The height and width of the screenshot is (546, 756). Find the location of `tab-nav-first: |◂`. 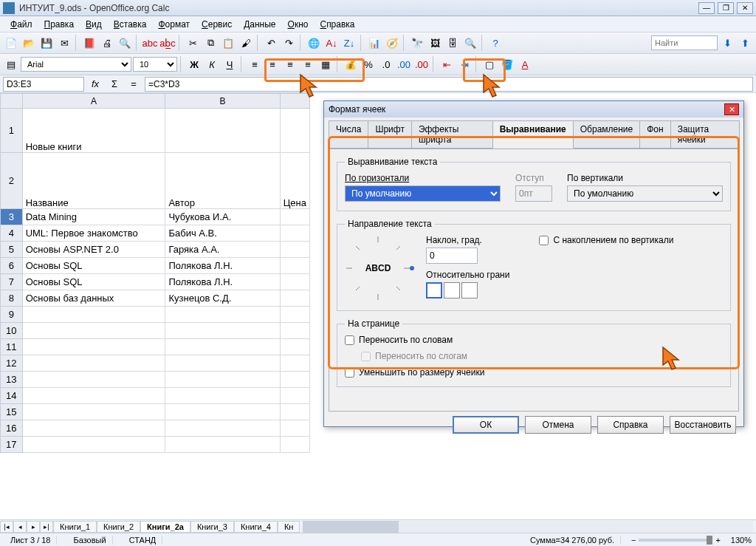

tab-nav-first: |◂ is located at coordinates (7, 527).